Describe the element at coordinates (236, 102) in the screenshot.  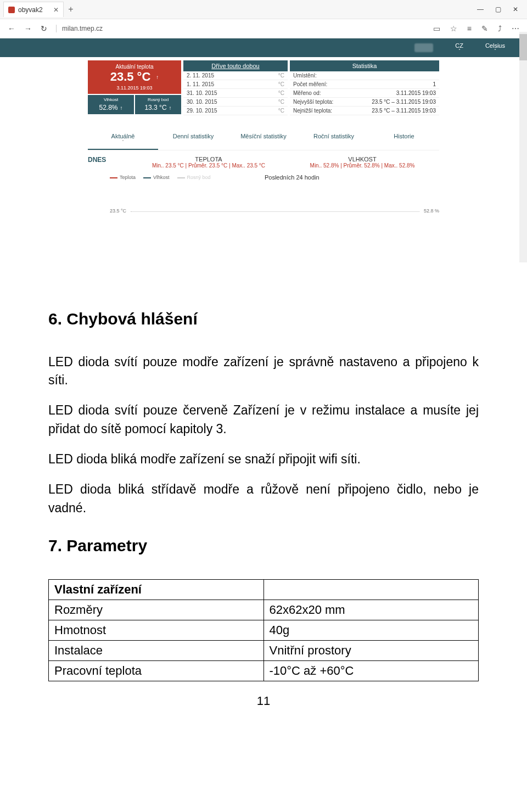
I see `table-row: 30. 10. 2015°C` at that location.